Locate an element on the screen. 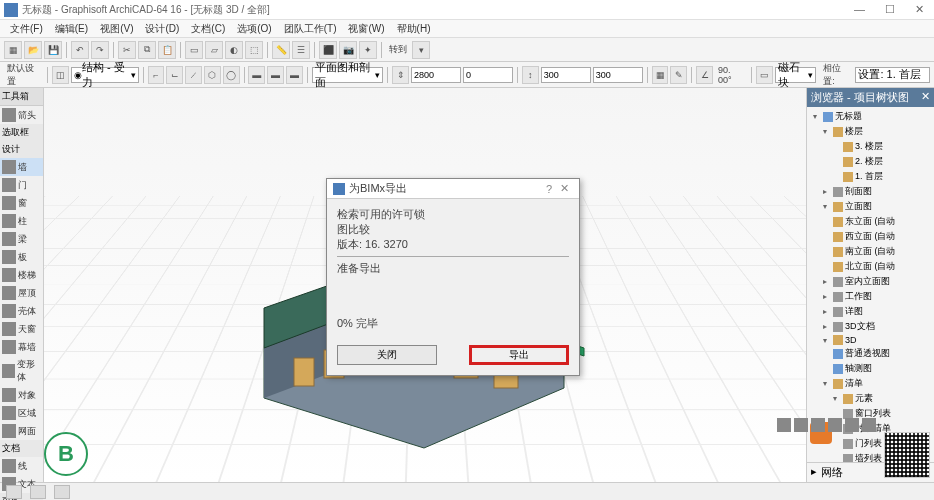 The image size is (934, 500). tree-story-2: 2. 楼层 is located at coordinates (880, 162).